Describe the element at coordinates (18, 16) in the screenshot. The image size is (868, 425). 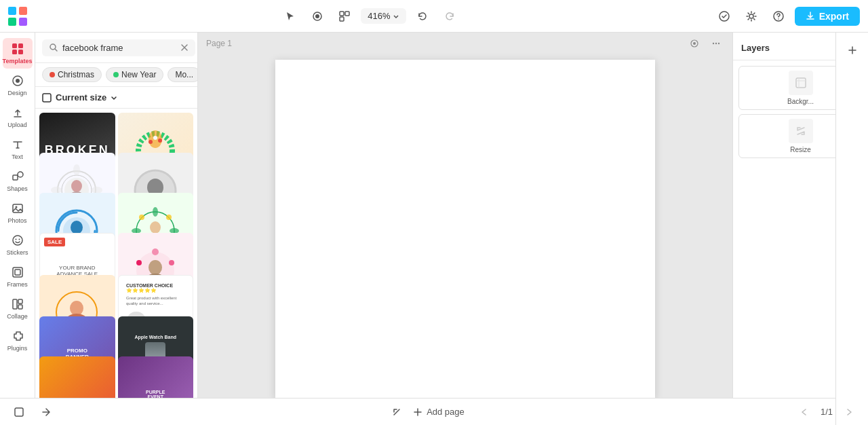
I see `topbar-left` at that location.